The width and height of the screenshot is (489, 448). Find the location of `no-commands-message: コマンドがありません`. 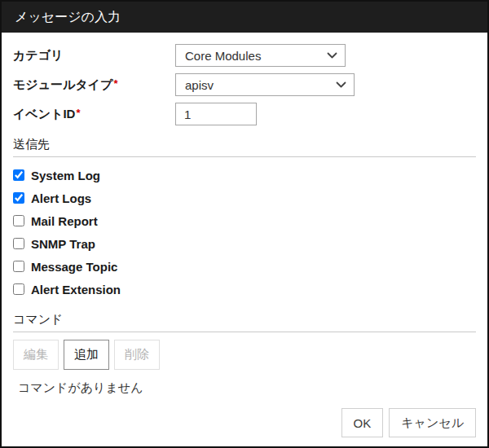

no-commands-message: コマンドがありません is located at coordinates (247, 388).